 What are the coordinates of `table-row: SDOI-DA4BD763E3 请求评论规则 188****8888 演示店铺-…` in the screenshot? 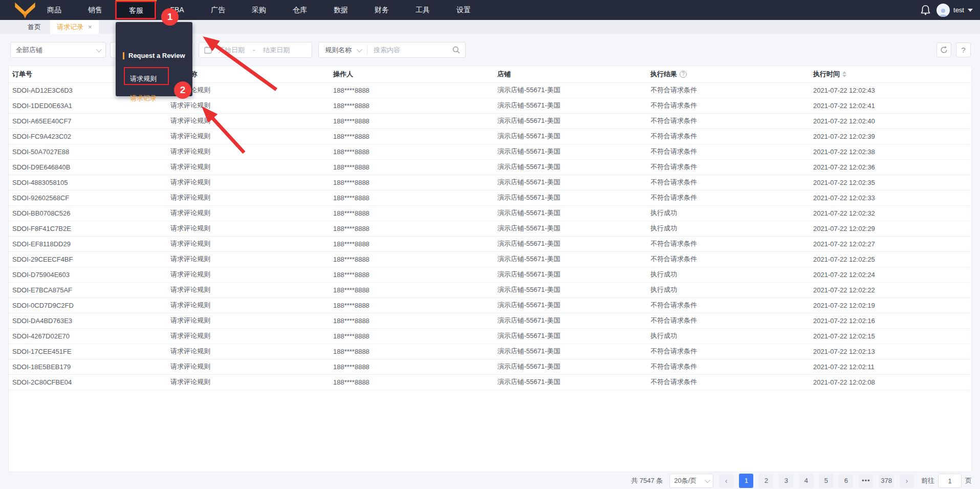 It's located at (490, 321).